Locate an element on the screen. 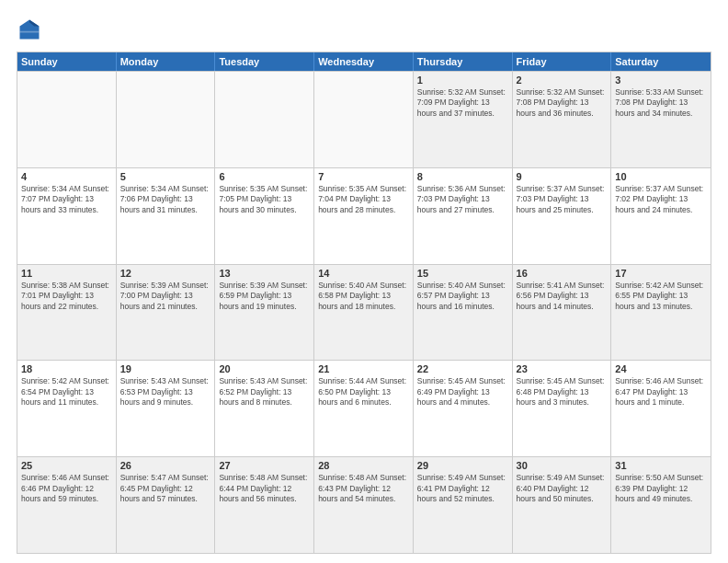 This screenshot has height=563, width=728. day-cell-29: 29Sunrise: 5:49 AM Sunset: 6:41 PM Dayli… is located at coordinates (463, 505).